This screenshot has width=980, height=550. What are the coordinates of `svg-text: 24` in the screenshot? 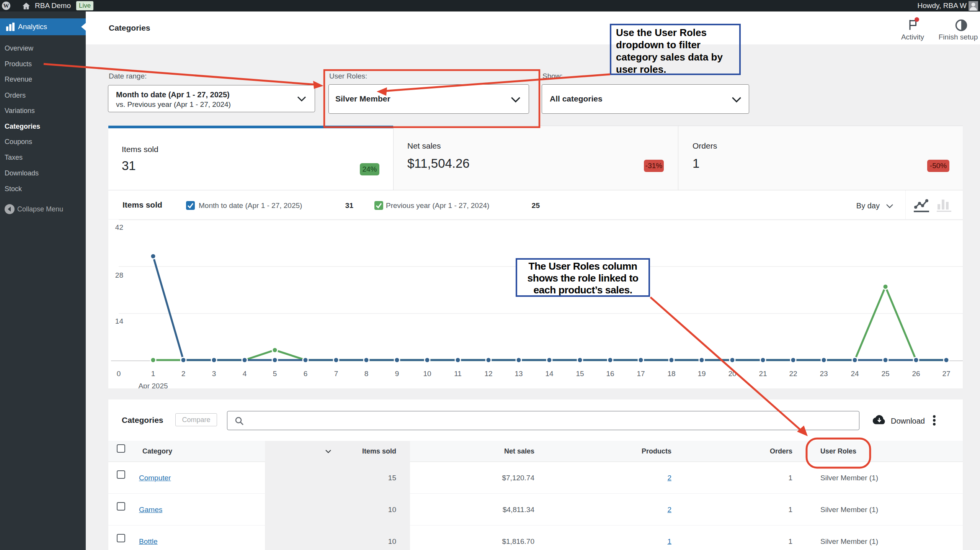 It's located at (855, 374).